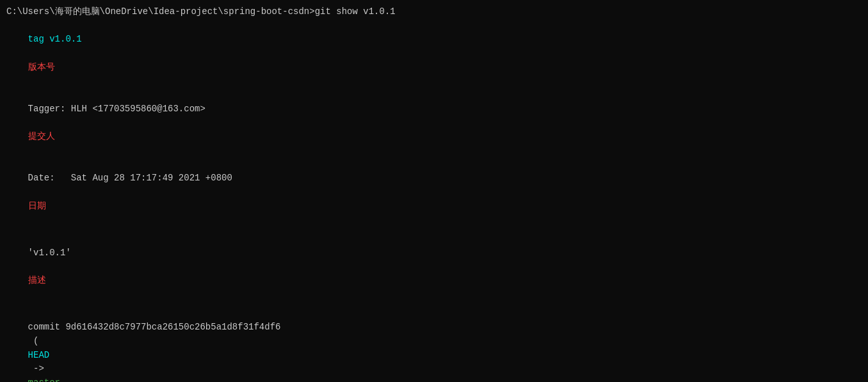  What do you see at coordinates (434, 12) in the screenshot?
I see `prompt-top-line: C:\Users\海哥的电脑\OneDrive\Idea-project\spr…` at bounding box center [434, 12].